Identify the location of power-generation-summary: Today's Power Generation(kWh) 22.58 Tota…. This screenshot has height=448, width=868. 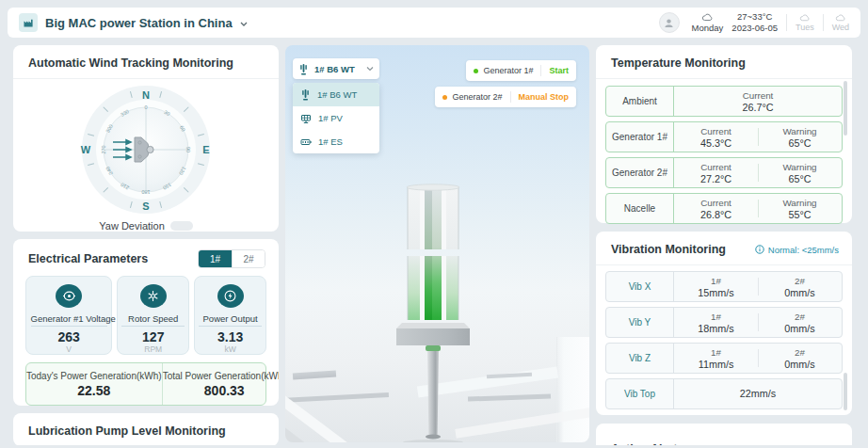
(146, 384).